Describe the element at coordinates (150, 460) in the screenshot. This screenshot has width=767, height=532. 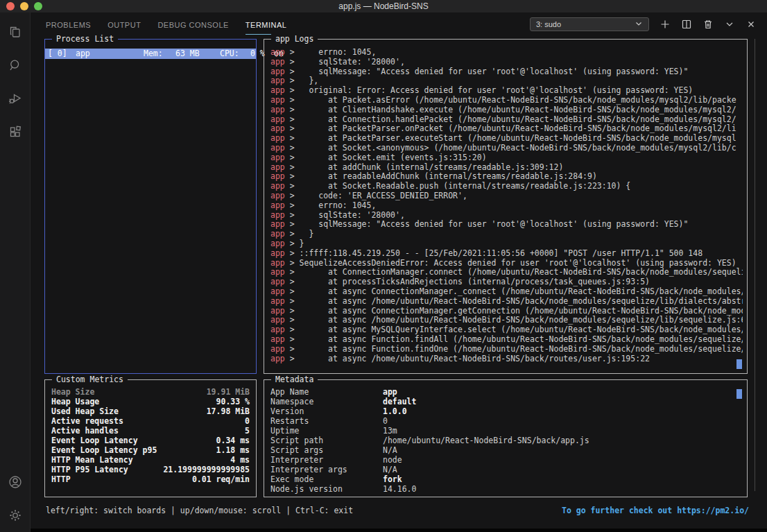
I see `metric-row: HTTP Mean Latency 4 ms` at that location.